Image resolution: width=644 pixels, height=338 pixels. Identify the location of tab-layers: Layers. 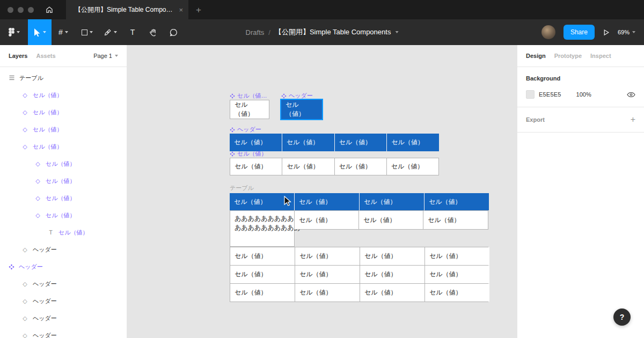
(18, 56).